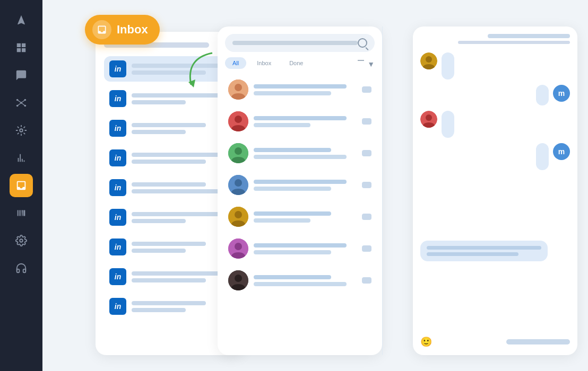 The width and height of the screenshot is (588, 371). What do you see at coordinates (21, 48) in the screenshot?
I see `sidebar-item-dashboard` at bounding box center [21, 48].